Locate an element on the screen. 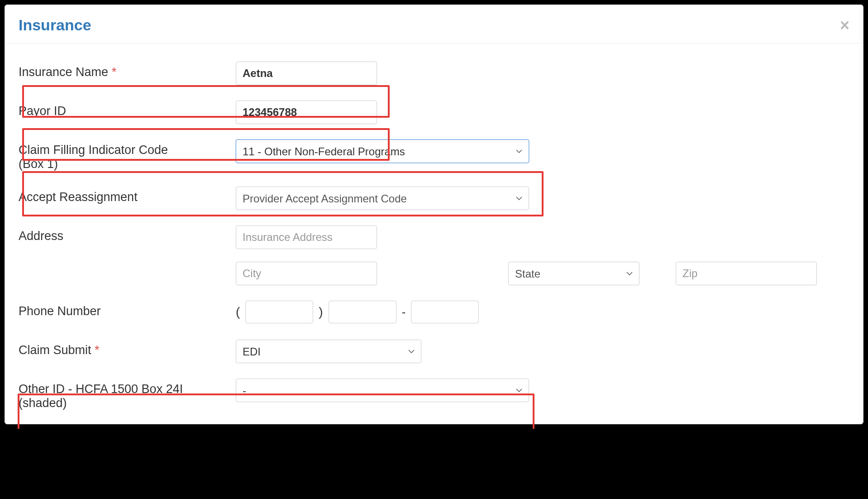 This screenshot has width=868, height=499. phone-lparen: ( is located at coordinates (238, 312).